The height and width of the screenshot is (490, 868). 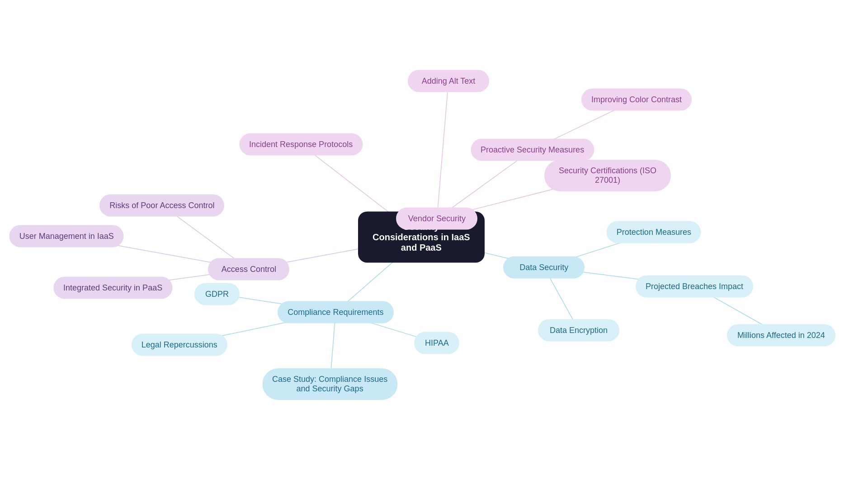 What do you see at coordinates (249, 270) in the screenshot?
I see `node-access_control: Access Control` at bounding box center [249, 270].